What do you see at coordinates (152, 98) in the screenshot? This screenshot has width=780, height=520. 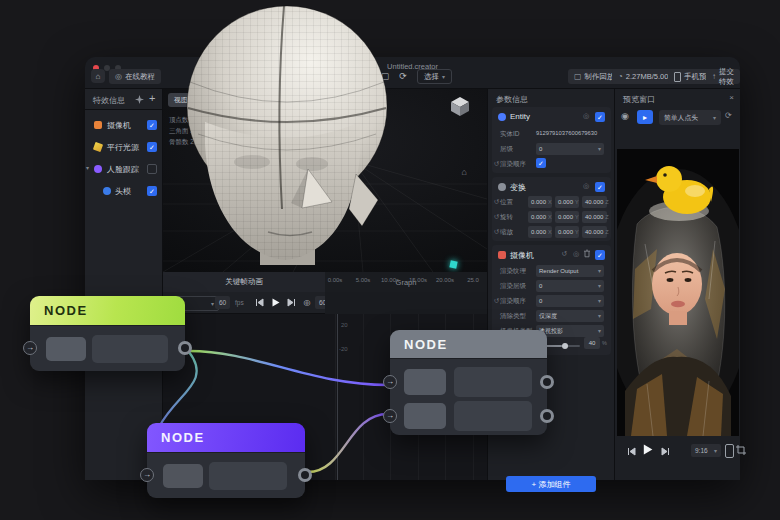 I see `add-object-button: +` at bounding box center [152, 98].